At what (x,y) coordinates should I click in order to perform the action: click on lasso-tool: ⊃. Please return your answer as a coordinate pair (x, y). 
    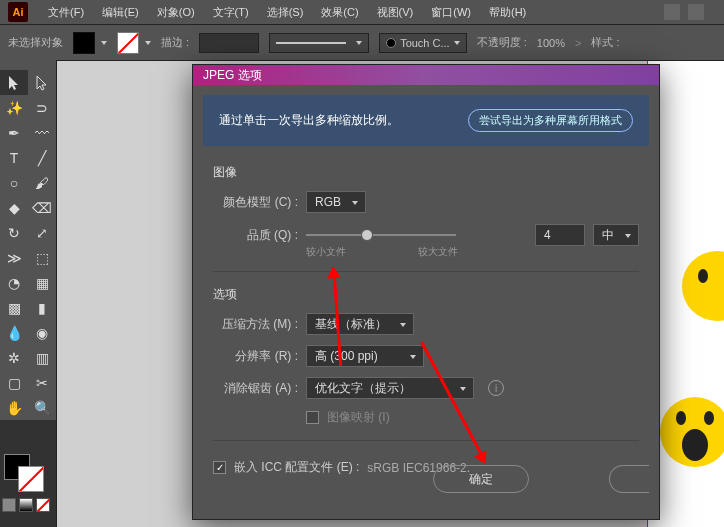
    Looking at the image, I should click on (42, 108).